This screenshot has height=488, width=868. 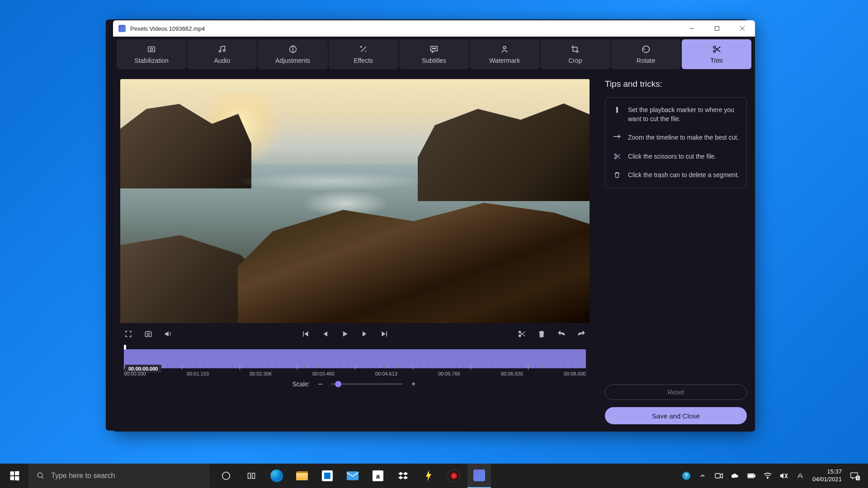 What do you see at coordinates (617, 156) in the screenshot?
I see `scissors-icon` at bounding box center [617, 156].